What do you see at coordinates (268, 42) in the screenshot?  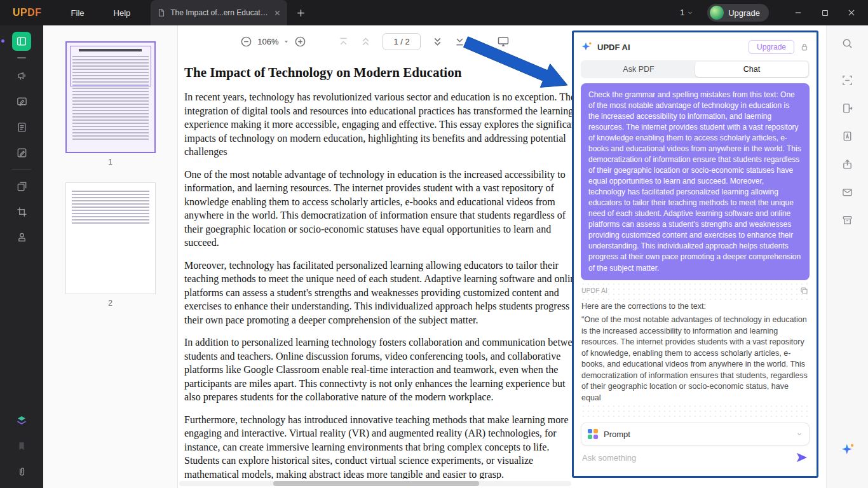 I see `zoom-level: 106%` at bounding box center [268, 42].